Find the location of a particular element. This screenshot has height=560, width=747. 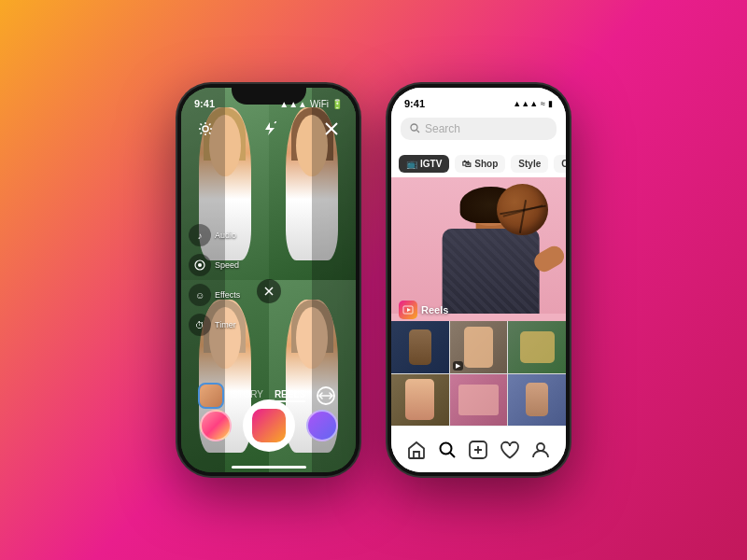

thumbnail-grid: ▶ is located at coordinates (478, 373).